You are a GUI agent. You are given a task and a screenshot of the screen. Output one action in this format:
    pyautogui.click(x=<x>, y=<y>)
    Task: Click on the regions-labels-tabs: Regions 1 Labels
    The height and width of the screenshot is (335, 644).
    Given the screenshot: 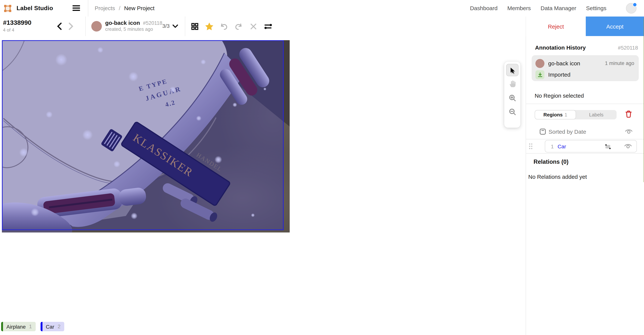 What is the action you would take?
    pyautogui.click(x=576, y=115)
    